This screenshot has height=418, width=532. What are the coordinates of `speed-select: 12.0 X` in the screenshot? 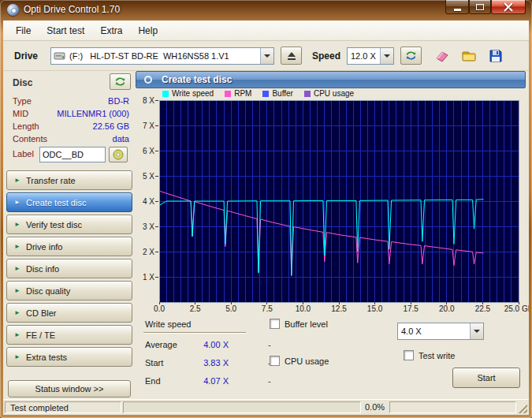 It's located at (370, 56).